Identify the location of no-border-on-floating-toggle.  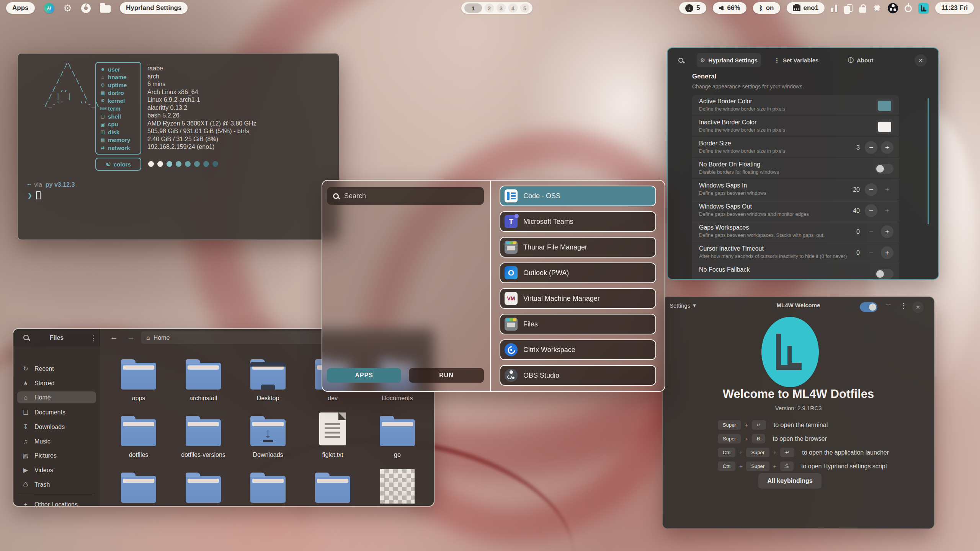
(884, 169).